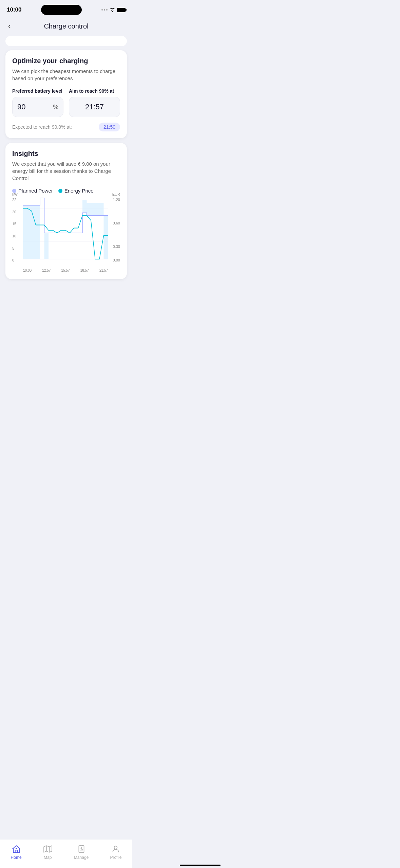  What do you see at coordinates (9, 26) in the screenshot?
I see `back-button: ‹` at bounding box center [9, 26].